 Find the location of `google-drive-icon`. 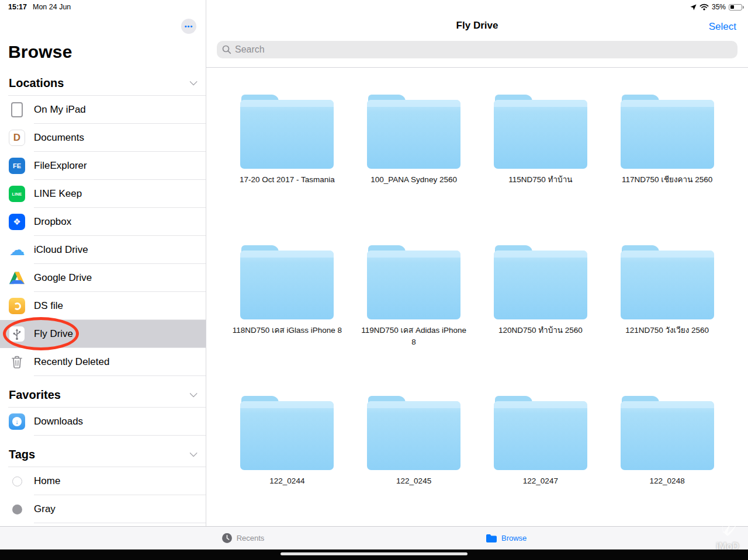

google-drive-icon is located at coordinates (17, 278).